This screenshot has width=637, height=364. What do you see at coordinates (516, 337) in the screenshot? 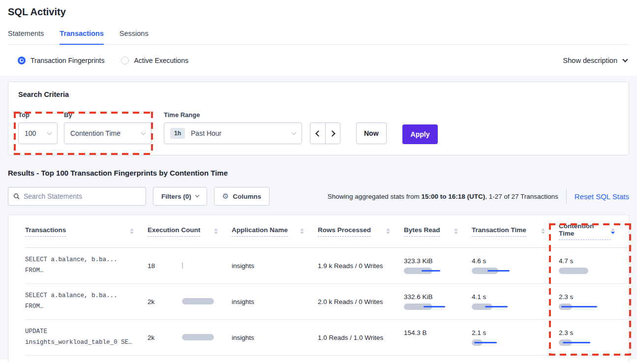
I see `transaction-time-cell: 2.1 s` at bounding box center [516, 337].